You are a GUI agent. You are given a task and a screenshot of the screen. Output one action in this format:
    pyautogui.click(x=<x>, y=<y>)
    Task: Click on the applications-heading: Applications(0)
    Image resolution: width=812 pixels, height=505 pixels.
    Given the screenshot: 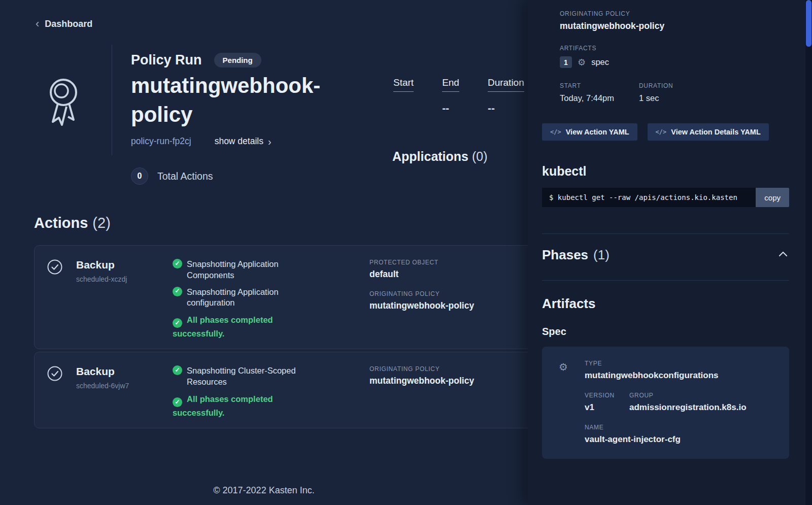 What is the action you would take?
    pyautogui.click(x=440, y=156)
    